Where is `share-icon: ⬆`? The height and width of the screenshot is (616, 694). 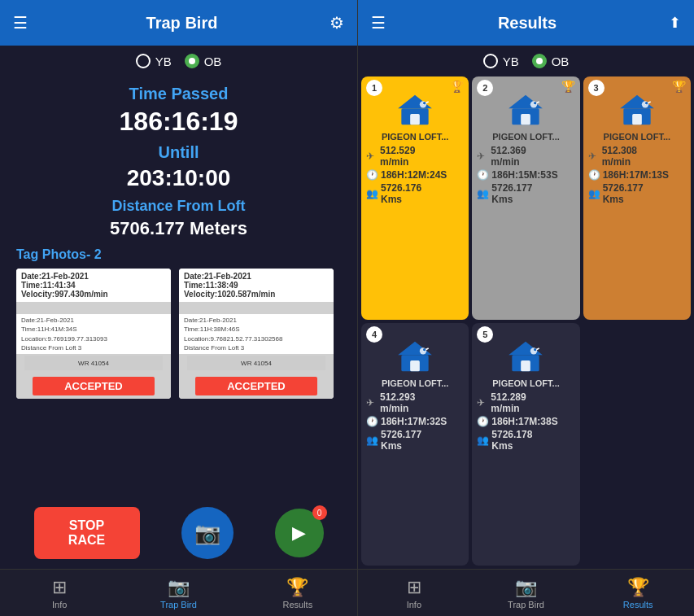
share-icon: ⬆ is located at coordinates (675, 23).